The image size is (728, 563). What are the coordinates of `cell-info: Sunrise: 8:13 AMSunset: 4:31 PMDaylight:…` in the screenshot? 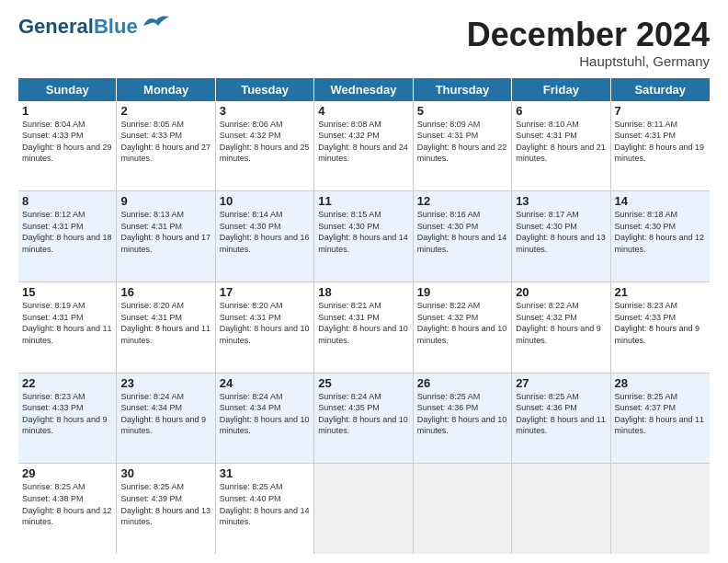 It's located at (165, 232).